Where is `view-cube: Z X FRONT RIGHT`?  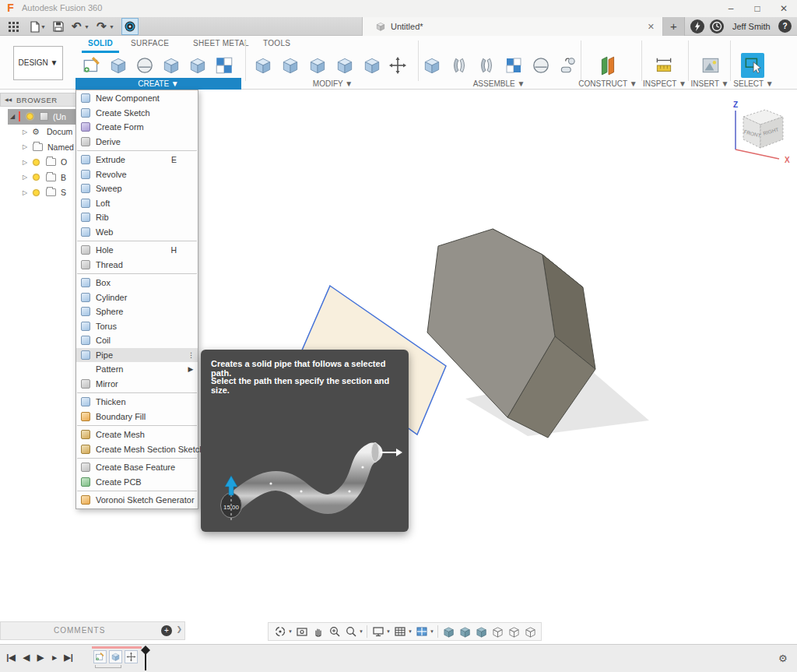
view-cube: Z X FRONT RIGHT is located at coordinates (756, 132).